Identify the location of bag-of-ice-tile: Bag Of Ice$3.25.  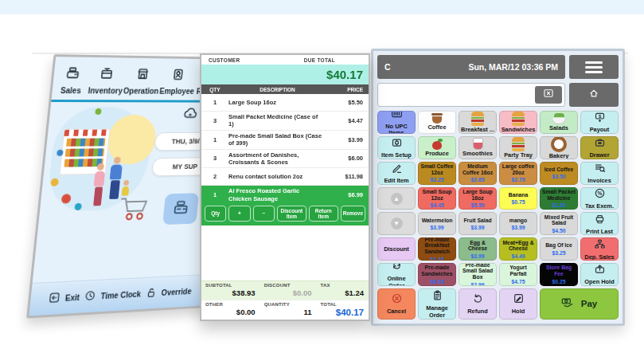
(559, 249).